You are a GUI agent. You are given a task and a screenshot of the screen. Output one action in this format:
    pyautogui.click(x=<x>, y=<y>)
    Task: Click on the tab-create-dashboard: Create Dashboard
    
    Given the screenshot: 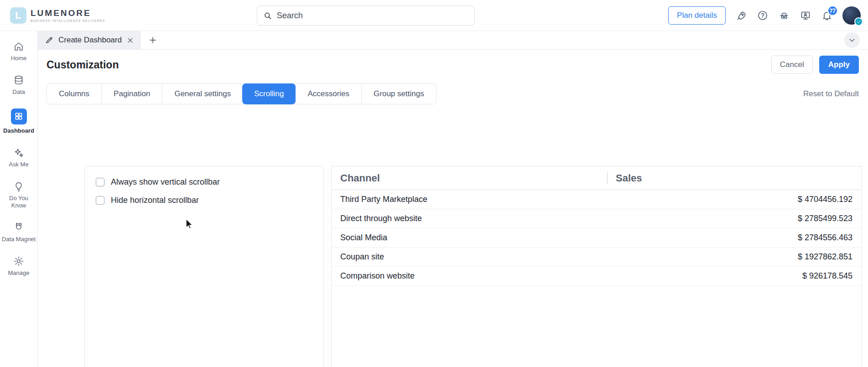 What is the action you would take?
    pyautogui.click(x=89, y=40)
    